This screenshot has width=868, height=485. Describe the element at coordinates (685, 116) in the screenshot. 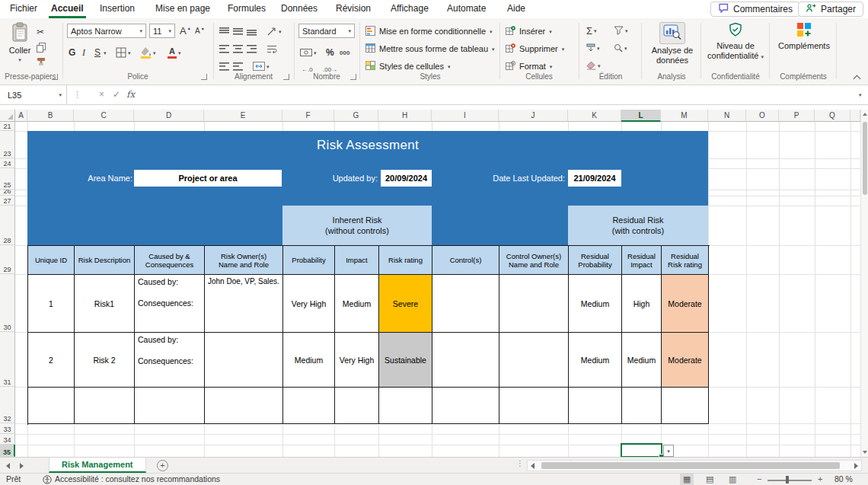

I see `column-header-M: M` at that location.